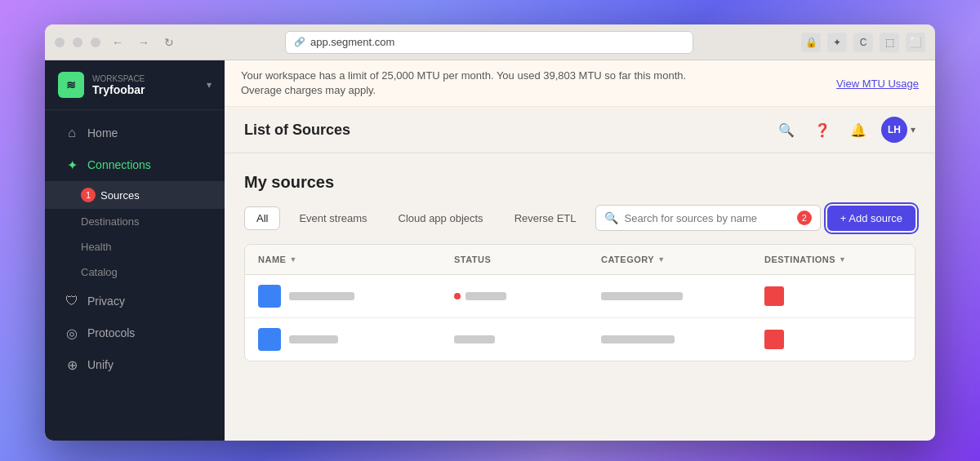  What do you see at coordinates (209, 85) in the screenshot?
I see `workspace-chevron-icon: ▾` at bounding box center [209, 85].